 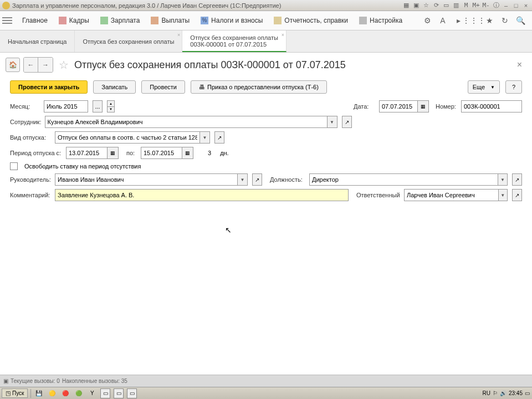 What do you see at coordinates (39, 393) in the screenshot?
I see `taskbar-icon: 💾` at bounding box center [39, 393].